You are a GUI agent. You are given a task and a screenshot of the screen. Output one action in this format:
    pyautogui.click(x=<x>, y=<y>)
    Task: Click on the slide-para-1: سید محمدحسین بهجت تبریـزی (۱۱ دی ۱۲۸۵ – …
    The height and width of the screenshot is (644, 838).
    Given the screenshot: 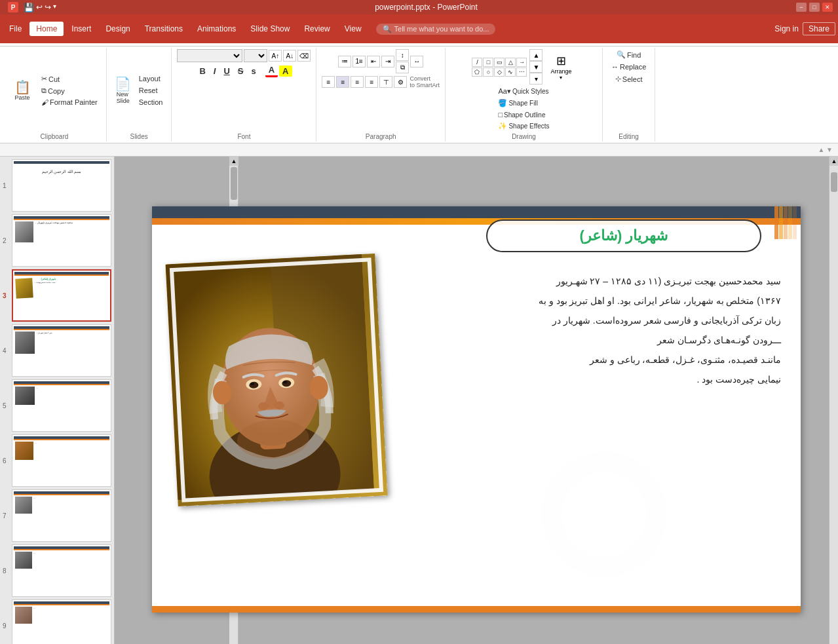 What is the action you would take?
    pyautogui.click(x=604, y=281)
    